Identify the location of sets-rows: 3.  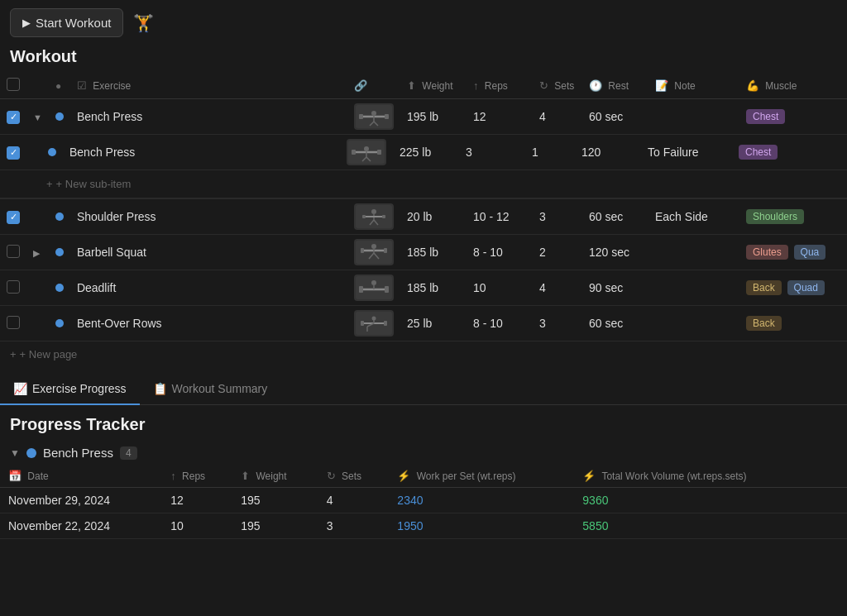
(557, 324).